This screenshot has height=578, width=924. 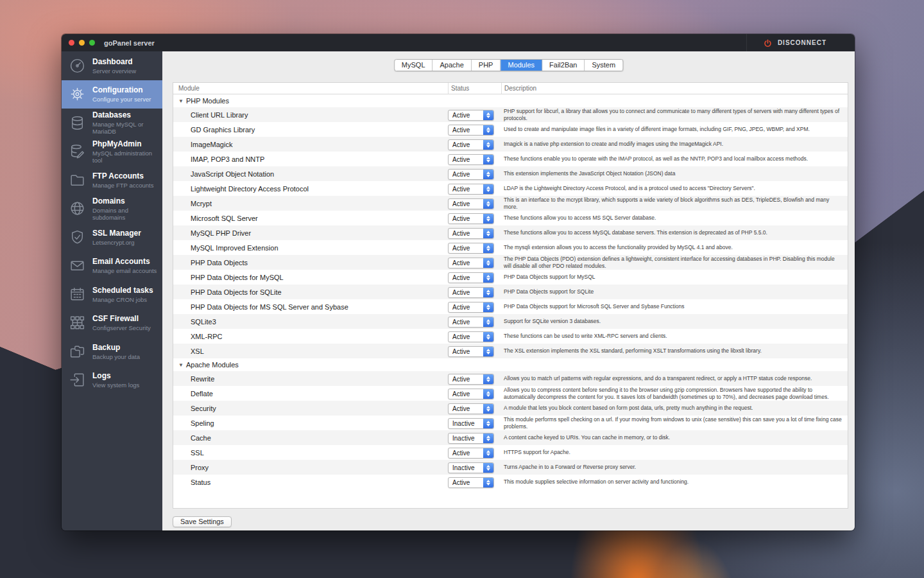 What do you see at coordinates (311, 482) in the screenshot?
I see `module-name: Status` at bounding box center [311, 482].